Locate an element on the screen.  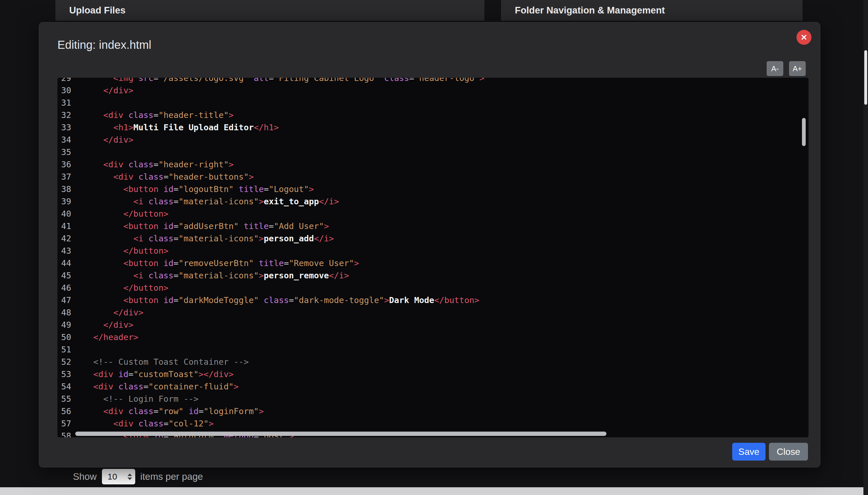
code-line: 52 <!-- Custom Toast Container --> is located at coordinates (433, 362).